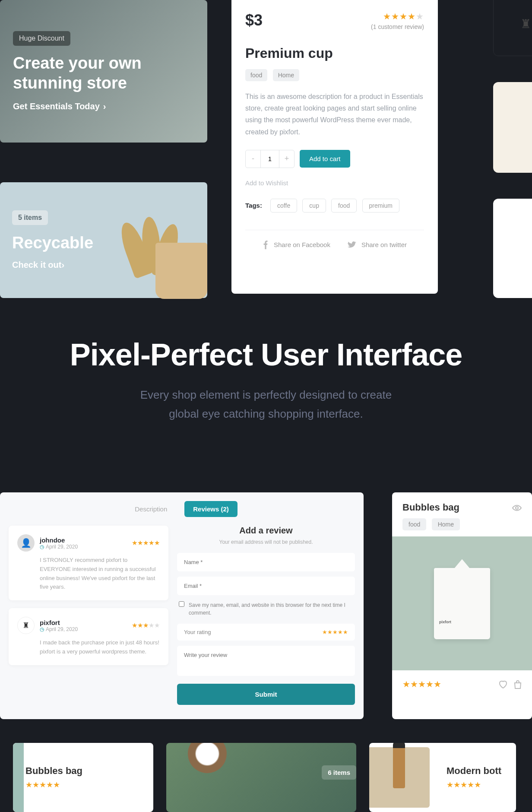 The width and height of the screenshot is (532, 812). What do you see at coordinates (266, 355) in the screenshot?
I see `hero-title: Pixel-Perfect User Interface` at bounding box center [266, 355].